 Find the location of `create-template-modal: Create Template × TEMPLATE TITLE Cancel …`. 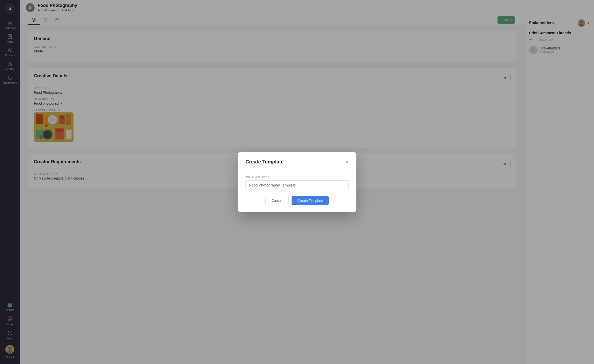

create-template-modal: Create Template × TEMPLATE TITLE Cancel … is located at coordinates (297, 182).